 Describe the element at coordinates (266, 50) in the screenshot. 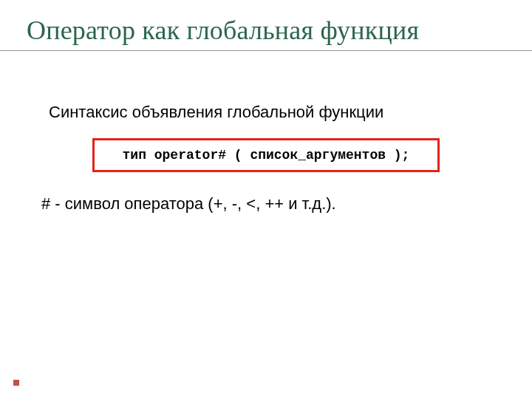

I see `title-underline` at that location.